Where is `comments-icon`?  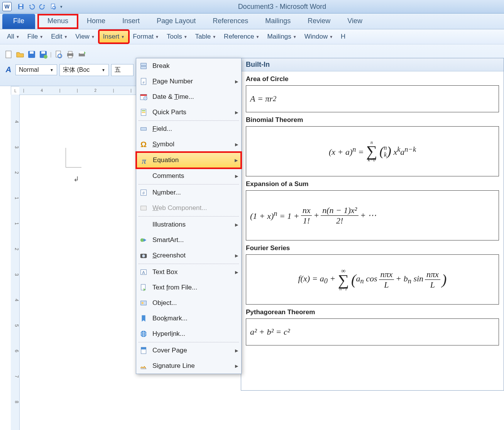
comments-icon is located at coordinates (144, 176).